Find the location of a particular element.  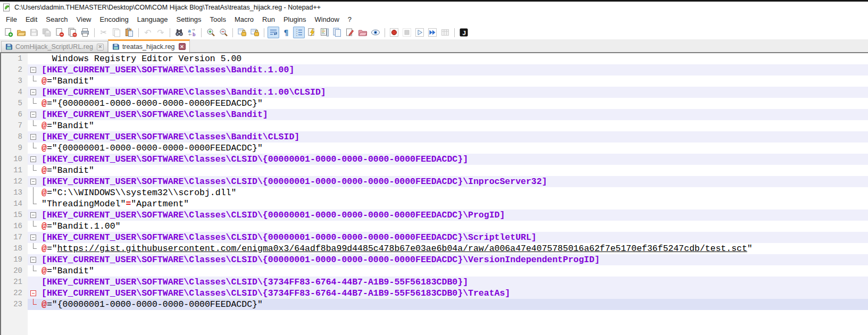

line-number: 3 is located at coordinates (14, 81).